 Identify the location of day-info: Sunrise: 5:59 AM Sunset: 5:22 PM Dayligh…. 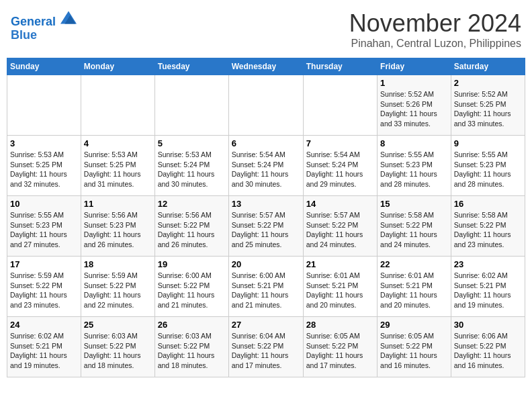
(44, 290).